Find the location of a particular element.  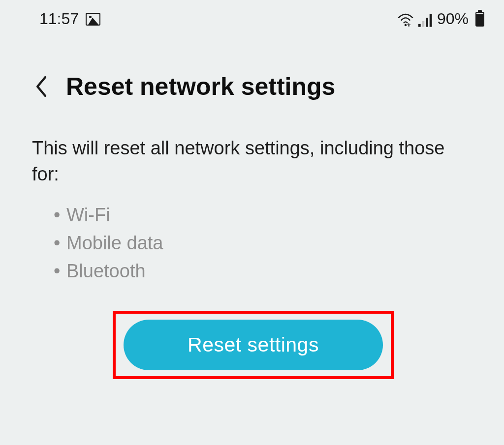

wifi-icon is located at coordinates (406, 19).